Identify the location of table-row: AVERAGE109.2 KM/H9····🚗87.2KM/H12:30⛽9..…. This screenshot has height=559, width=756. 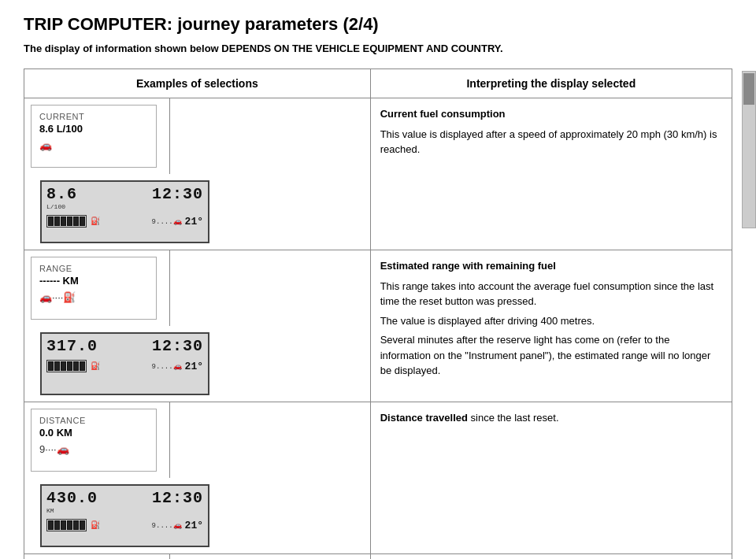
(378, 557).